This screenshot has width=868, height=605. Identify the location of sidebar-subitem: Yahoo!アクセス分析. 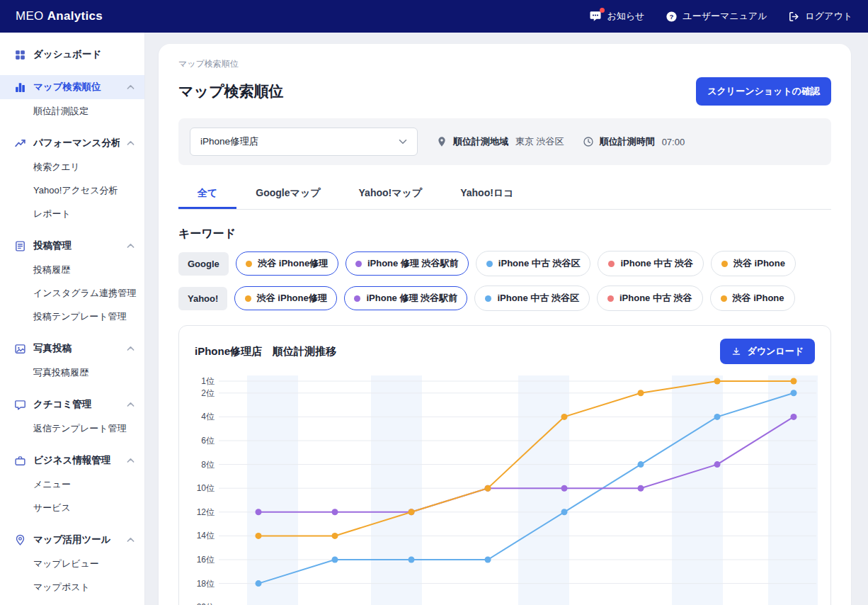
(72, 190).